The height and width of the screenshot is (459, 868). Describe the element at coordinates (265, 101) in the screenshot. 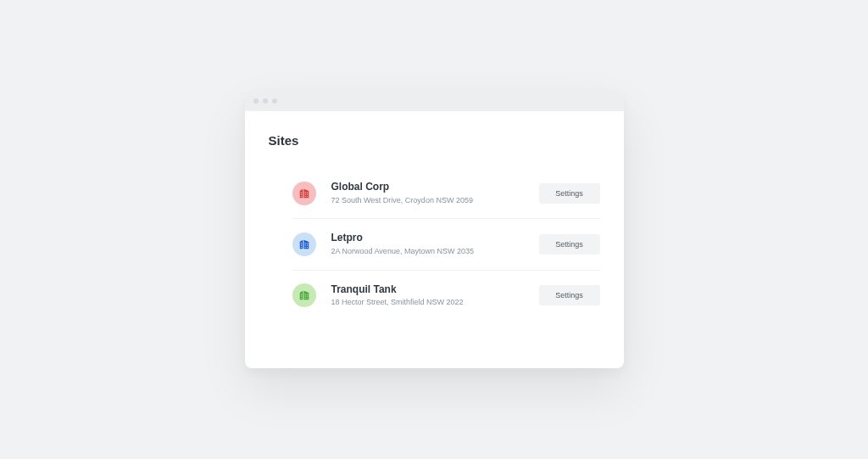

I see `window-control-minimize` at that location.